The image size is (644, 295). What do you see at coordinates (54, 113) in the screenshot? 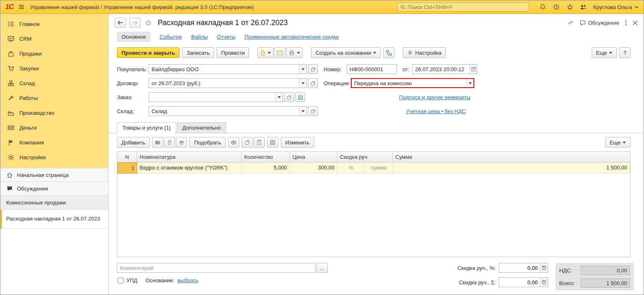
I see `sidebar-item-production: Производство` at bounding box center [54, 113].